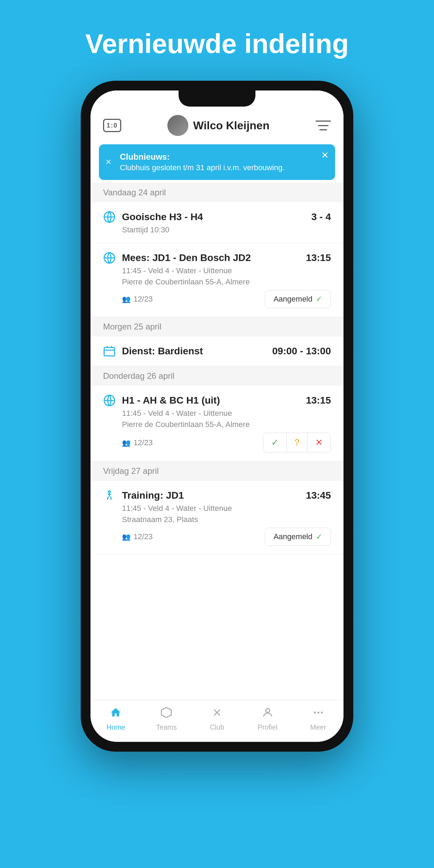  What do you see at coordinates (231, 126) in the screenshot?
I see `user-name: Wilco Kleijnen` at bounding box center [231, 126].